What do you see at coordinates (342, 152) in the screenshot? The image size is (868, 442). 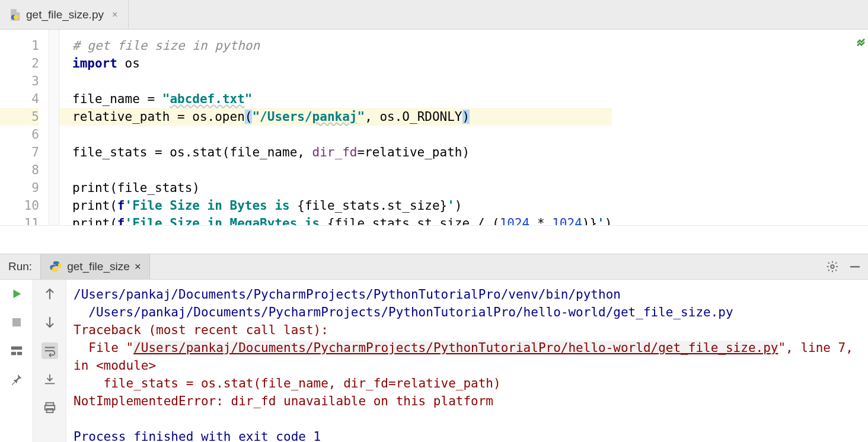 I see `code-line: file_stats = os.stat(file_name, dir_fd=r…` at bounding box center [342, 152].